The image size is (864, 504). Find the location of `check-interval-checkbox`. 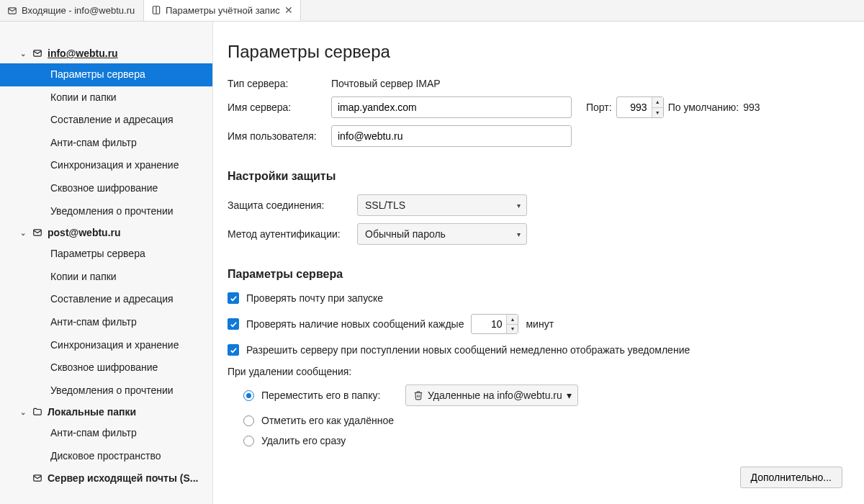

check-interval-checkbox is located at coordinates (233, 324).